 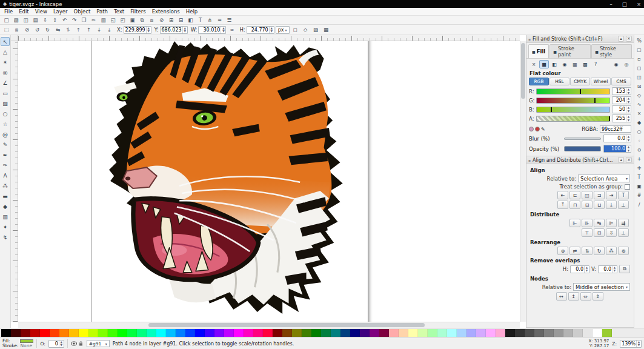 I want to click on align-left-in: ⊏, so click(x=575, y=195).